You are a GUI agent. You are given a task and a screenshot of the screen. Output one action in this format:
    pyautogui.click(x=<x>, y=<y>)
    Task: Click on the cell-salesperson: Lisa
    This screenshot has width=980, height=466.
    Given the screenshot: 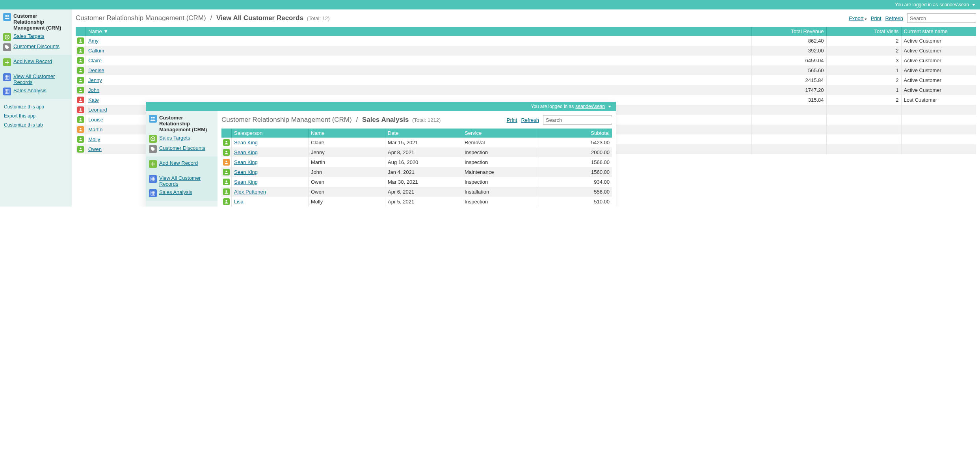 What is the action you would take?
    pyautogui.click(x=270, y=202)
    